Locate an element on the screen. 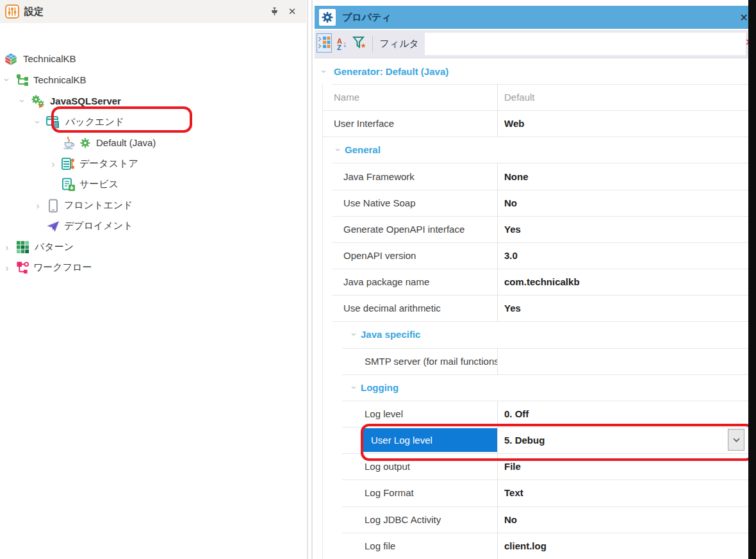 This screenshot has width=756, height=559. property-row-name: Name Default is located at coordinates (536, 97).